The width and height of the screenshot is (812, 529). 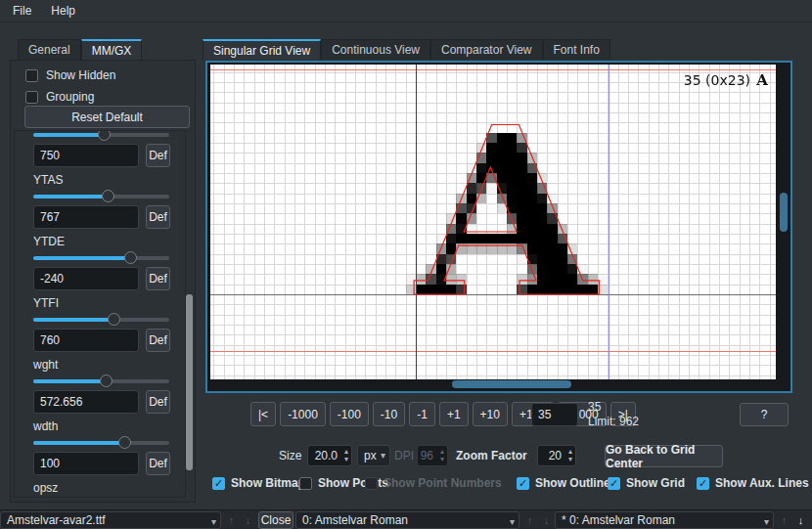 What do you see at coordinates (546, 520) in the screenshot?
I see `face-left-down-button: ↓` at bounding box center [546, 520].